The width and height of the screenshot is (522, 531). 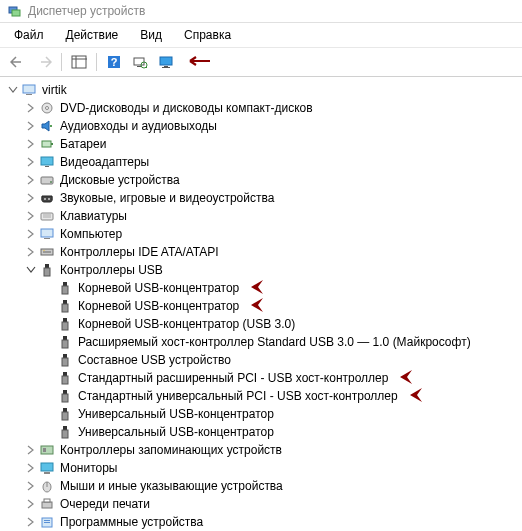 What do you see at coordinates (186, 324) in the screenshot?
I see `tree-item-label: Корневой USB-концентратор (USB 3.0)` at bounding box center [186, 324].